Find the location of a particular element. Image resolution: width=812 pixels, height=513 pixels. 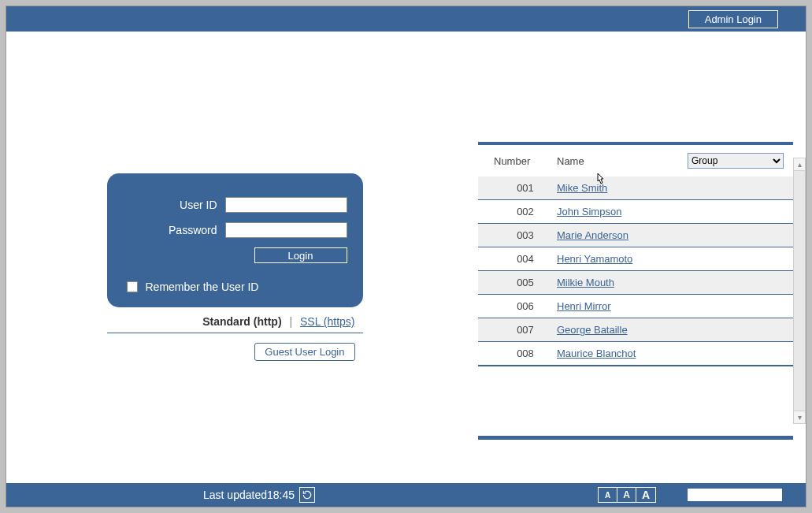

font-size-small-button: A is located at coordinates (608, 495).